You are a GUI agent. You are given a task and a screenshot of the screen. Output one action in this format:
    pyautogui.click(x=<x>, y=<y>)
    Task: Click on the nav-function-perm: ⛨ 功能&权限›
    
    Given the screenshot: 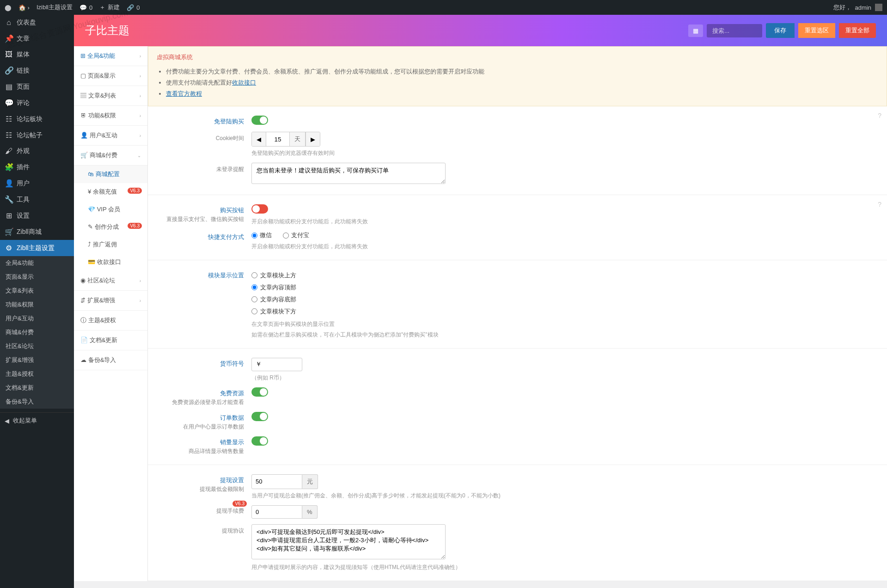 What is the action you would take?
    pyautogui.click(x=111, y=116)
    